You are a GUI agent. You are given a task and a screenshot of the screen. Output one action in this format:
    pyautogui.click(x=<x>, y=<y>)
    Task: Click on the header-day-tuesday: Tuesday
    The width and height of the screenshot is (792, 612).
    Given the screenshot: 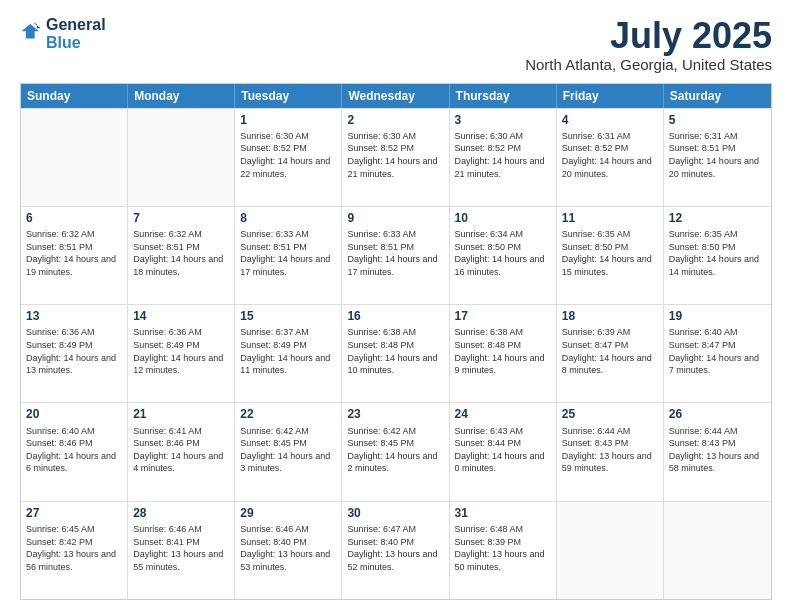 What is the action you would take?
    pyautogui.click(x=288, y=96)
    